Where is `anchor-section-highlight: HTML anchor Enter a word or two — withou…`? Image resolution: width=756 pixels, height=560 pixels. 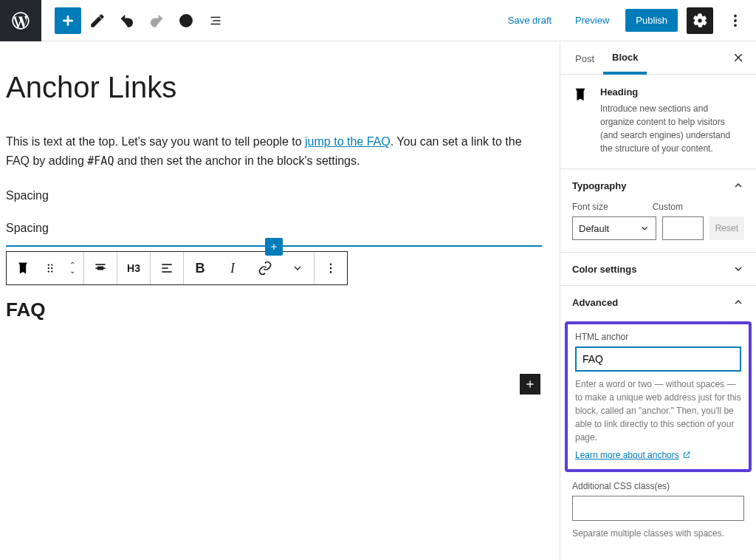
anchor-section-highlight: HTML anchor Enter a word or two — withou… is located at coordinates (659, 397).